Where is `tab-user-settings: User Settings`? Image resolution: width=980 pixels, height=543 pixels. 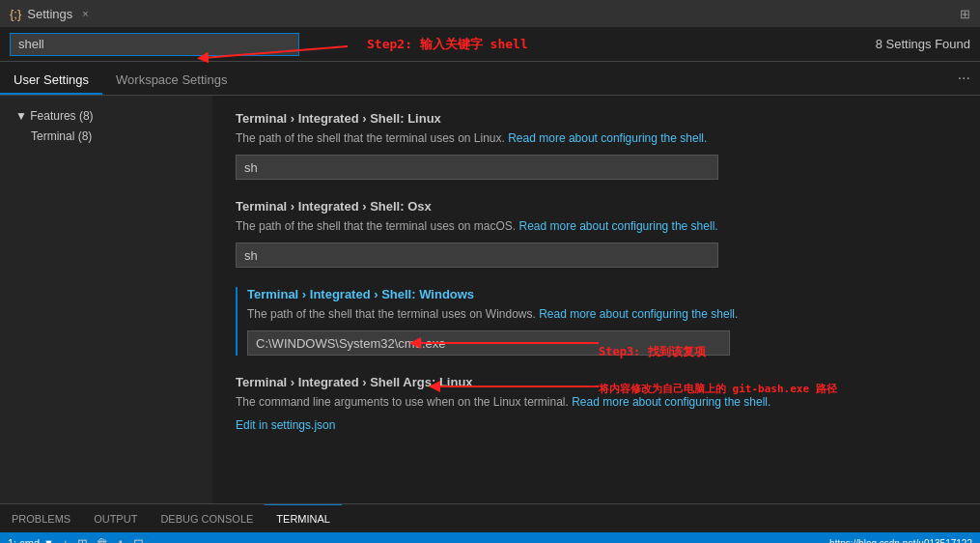
tab-user-settings: User Settings is located at coordinates (51, 81).